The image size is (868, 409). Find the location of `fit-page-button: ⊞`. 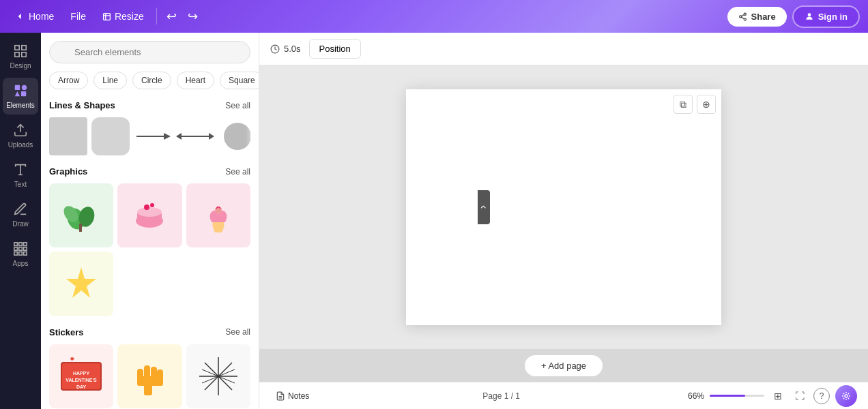

fit-page-button: ⊞ is located at coordinates (778, 396).